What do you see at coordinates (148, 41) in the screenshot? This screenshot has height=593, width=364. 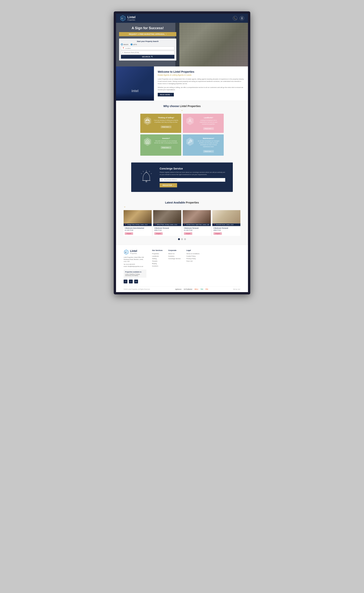 I see `search-title: Start your Property Search` at bounding box center [148, 41].